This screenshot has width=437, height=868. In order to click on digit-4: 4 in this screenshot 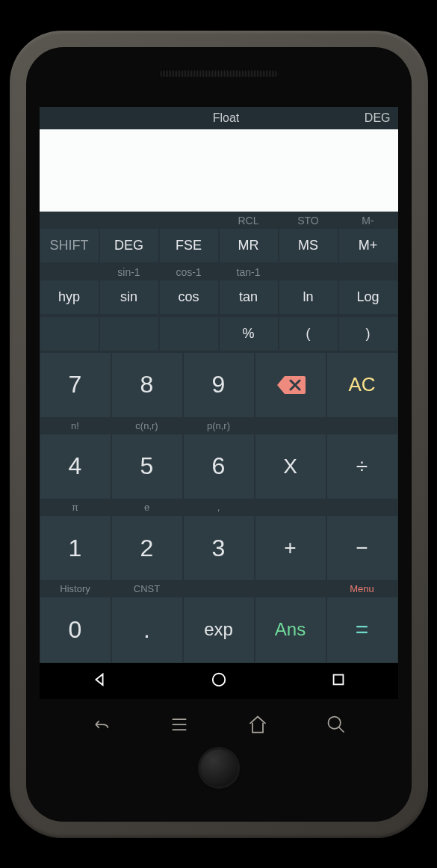, I will do `click(75, 467)`.